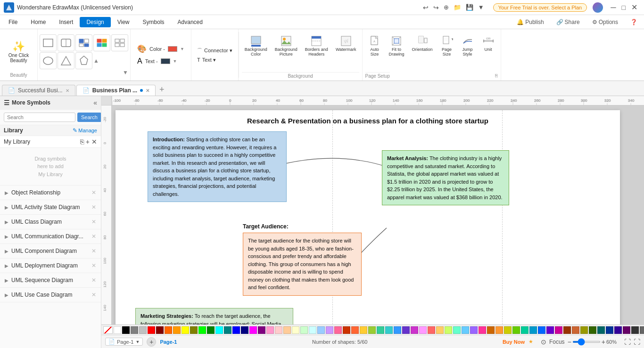 The image size is (644, 348). What do you see at coordinates (544, 342) in the screenshot?
I see `layers-button: ⊙` at bounding box center [544, 342].